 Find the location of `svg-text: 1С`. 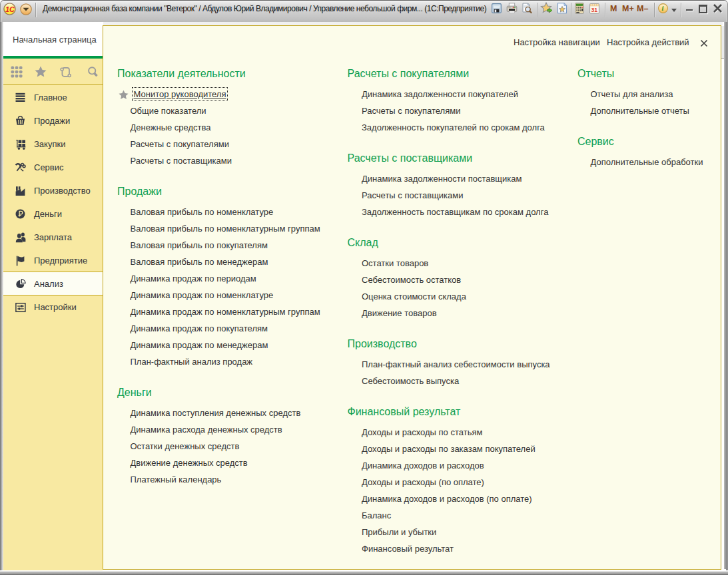

svg-text: 1С is located at coordinates (11, 9).